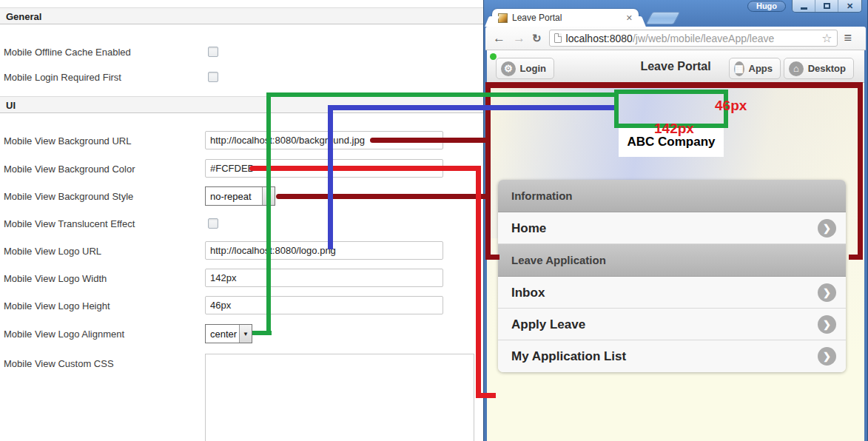 The height and width of the screenshot is (441, 868). Describe the element at coordinates (70, 223) in the screenshot. I see `field-label: Mobile View Translucent Effect` at that location.